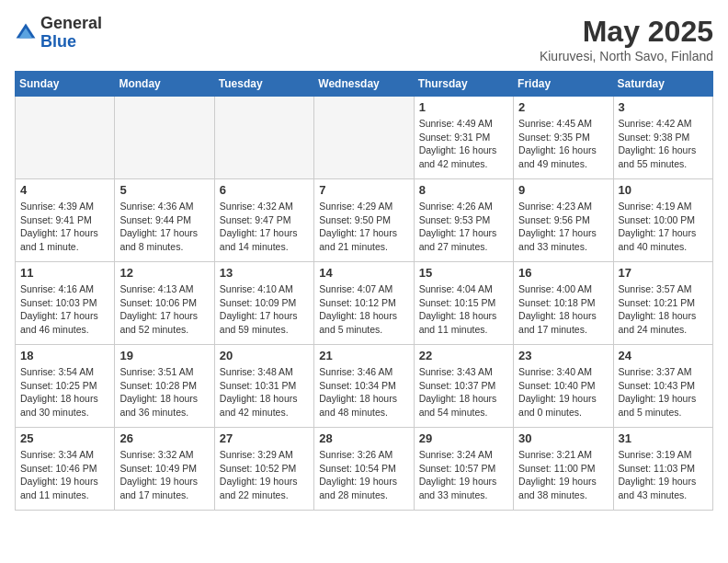 This screenshot has width=728, height=563. I want to click on day-number: 3, so click(664, 107).